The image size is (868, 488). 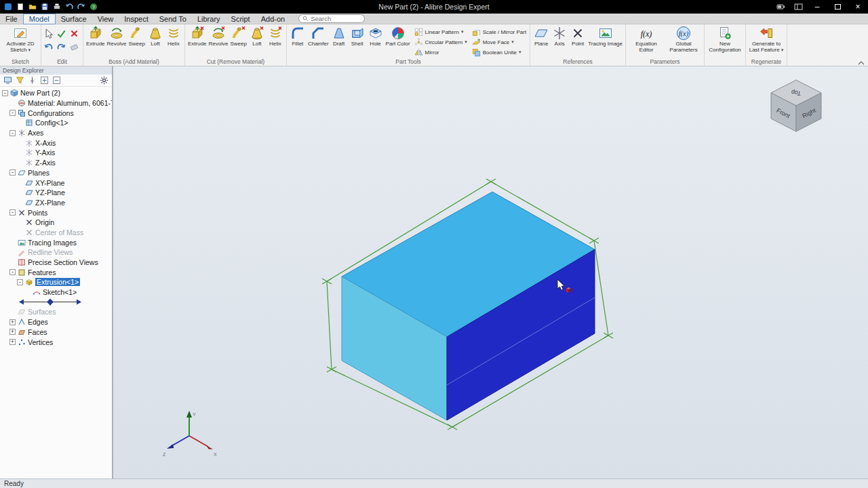 What do you see at coordinates (441, 52) in the screenshot?
I see `mirror-button: Mirror` at bounding box center [441, 52].